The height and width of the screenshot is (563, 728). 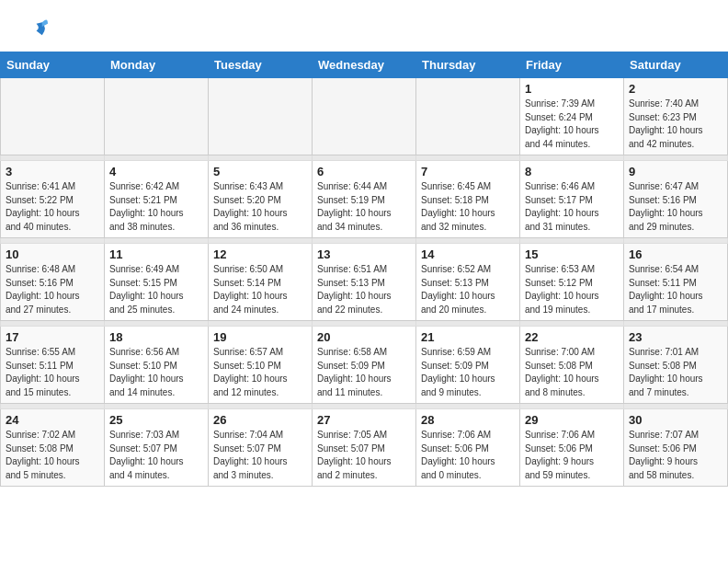 I want to click on day-info: Sunrise: 6:55 AM Sunset: 5:11 PM Dayligh…, so click(x=52, y=373).